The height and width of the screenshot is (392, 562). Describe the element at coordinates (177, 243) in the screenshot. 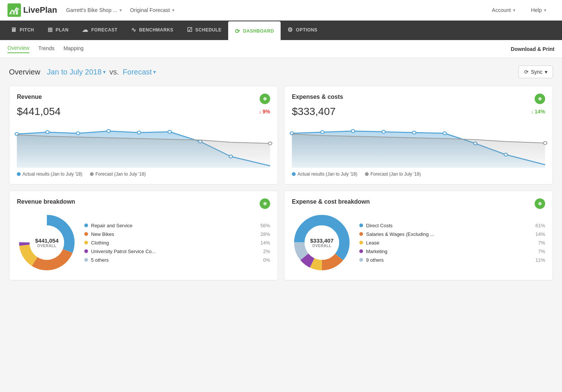

I see `revenue-breakdown-list: Repair and Service 56% New Bikes 28% Clo…` at that location.